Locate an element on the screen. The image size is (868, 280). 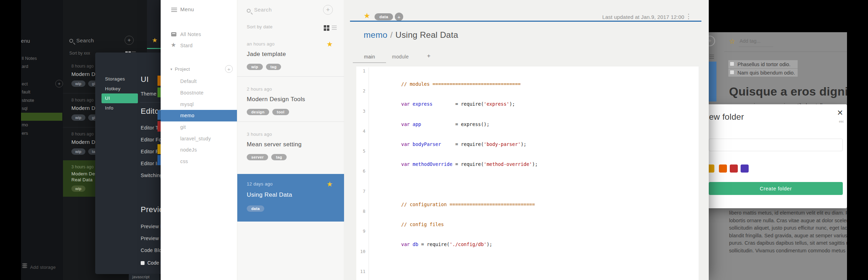
folder-list: Default Boostnote mysql memo git is located at coordinates (199, 121).